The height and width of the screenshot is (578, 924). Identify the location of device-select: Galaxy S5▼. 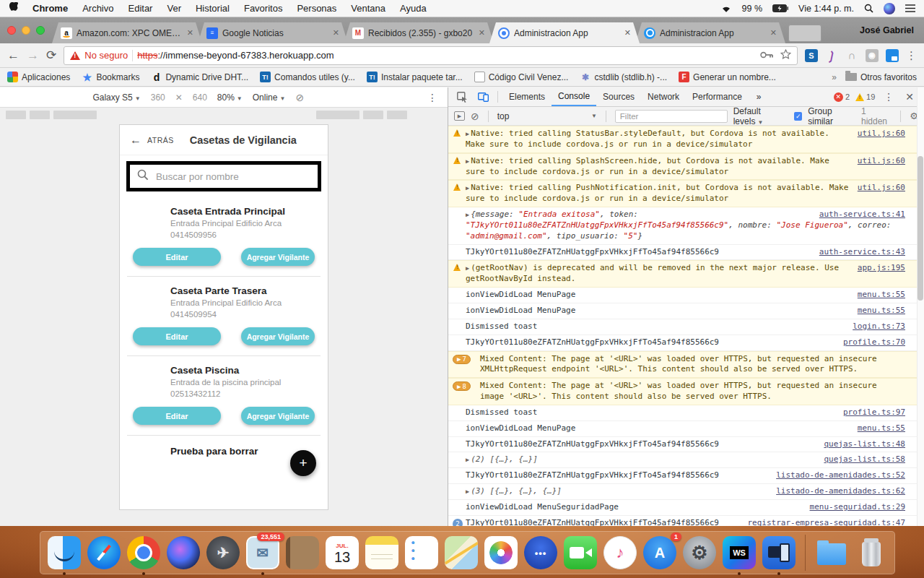
(116, 98).